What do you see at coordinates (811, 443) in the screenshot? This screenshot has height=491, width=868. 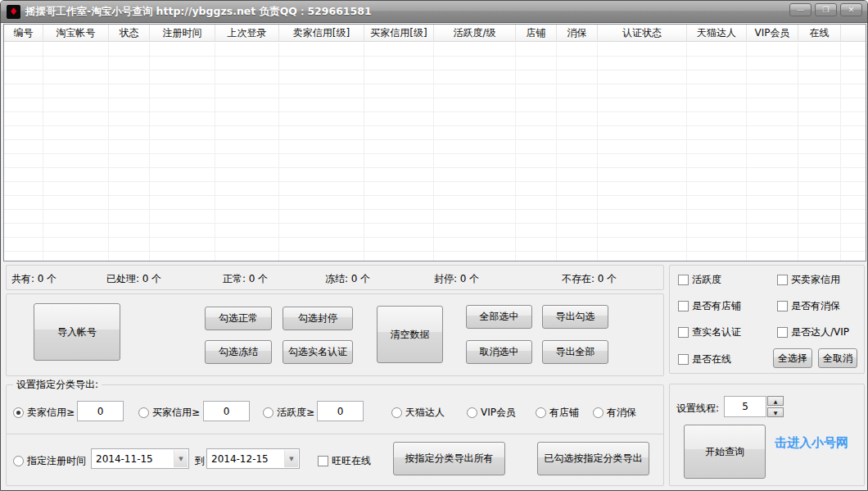 I see `enter-site-link: 击进入小号网` at bounding box center [811, 443].